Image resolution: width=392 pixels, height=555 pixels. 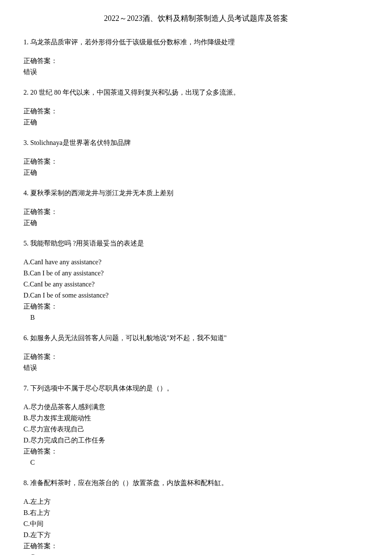 I want to click on question-block: 7. 下列选项中不属于尽心尽职具体体现的是（）。A.尽力使品茶客人感到满意B.尽…, so click(x=196, y=425).